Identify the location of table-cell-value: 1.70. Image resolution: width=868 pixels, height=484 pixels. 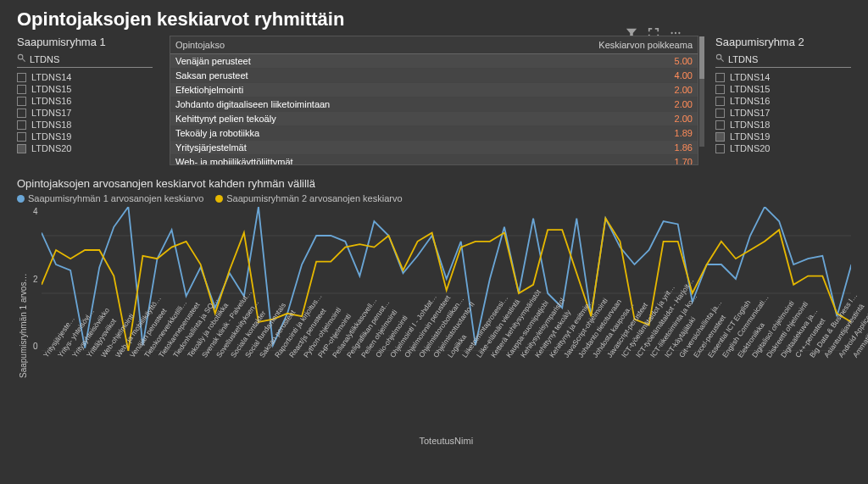
(633, 161).